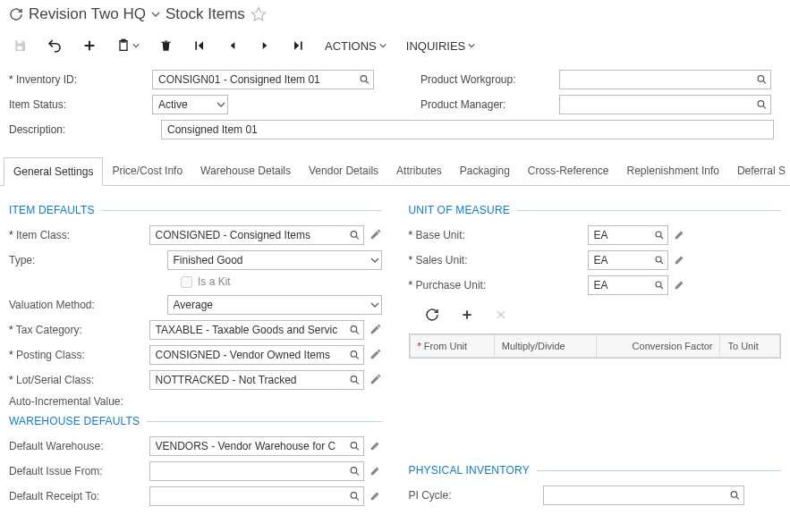 This screenshot has height=532, width=790. What do you see at coordinates (356, 46) in the screenshot?
I see `actions-menu: ACTIONS` at bounding box center [356, 46].